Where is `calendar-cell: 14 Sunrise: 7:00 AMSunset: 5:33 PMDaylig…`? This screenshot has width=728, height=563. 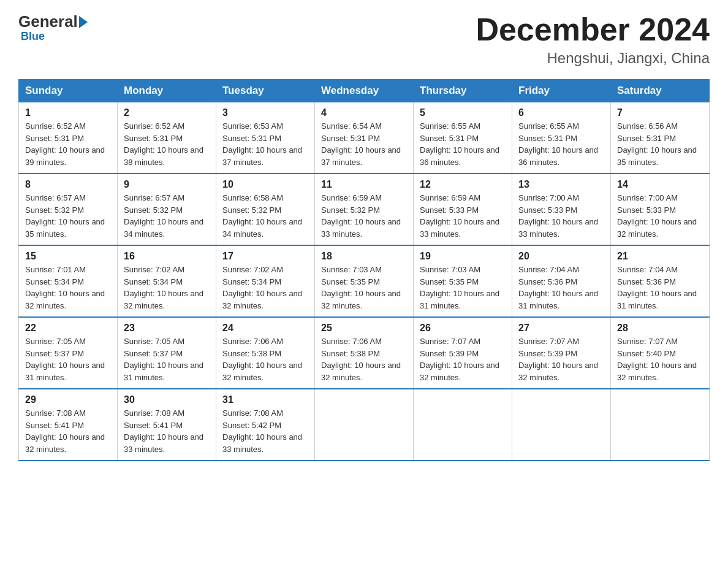 calendar-cell: 14 Sunrise: 7:00 AMSunset: 5:33 PMDaylig… is located at coordinates (661, 210).